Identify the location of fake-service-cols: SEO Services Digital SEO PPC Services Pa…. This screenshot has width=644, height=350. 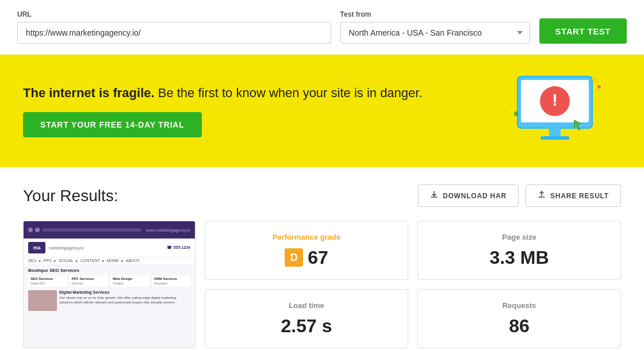
(109, 281).